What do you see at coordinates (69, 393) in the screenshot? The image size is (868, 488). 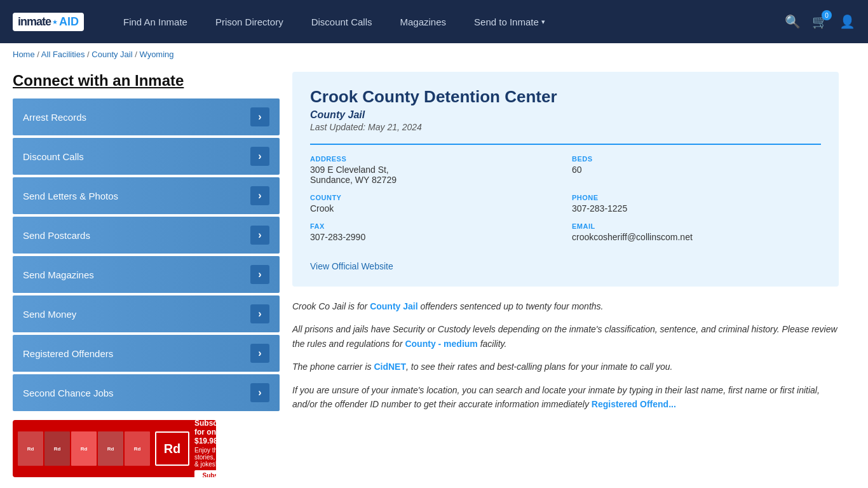 I see `sidebar-item-label: Second Chance Jobs` at bounding box center [69, 393].